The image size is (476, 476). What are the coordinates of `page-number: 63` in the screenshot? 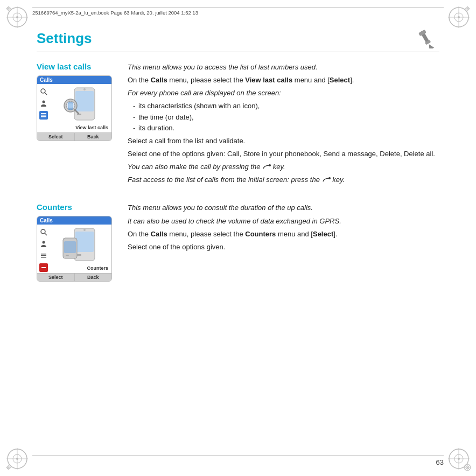 It's located at (440, 462).